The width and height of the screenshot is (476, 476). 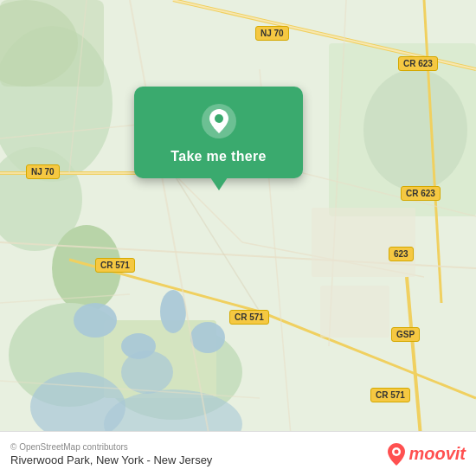 I want to click on map-attribution: © OpenStreetMap contributors, so click(x=111, y=447).